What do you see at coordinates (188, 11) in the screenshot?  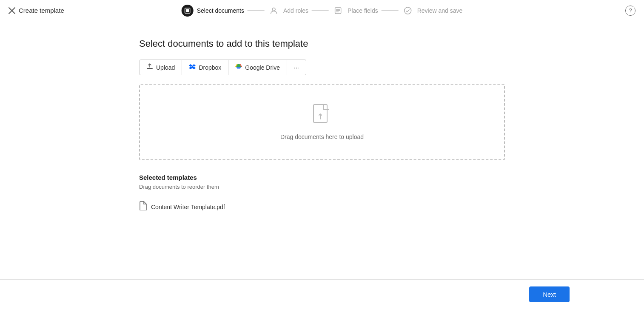 I see `step-select-documents-icon` at bounding box center [188, 11].